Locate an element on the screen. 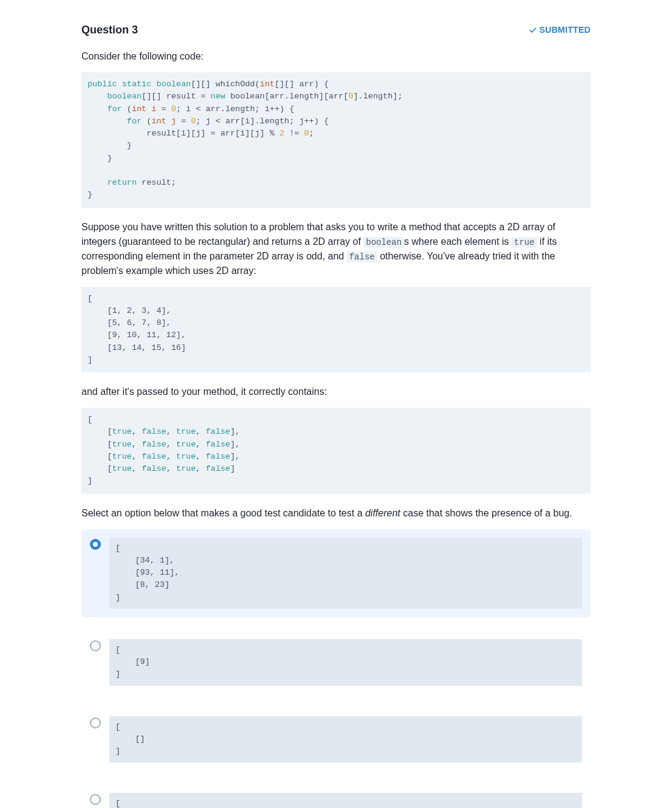  paragraph-problem-desc: Suppose you have written this solution t… is located at coordinates (336, 249).